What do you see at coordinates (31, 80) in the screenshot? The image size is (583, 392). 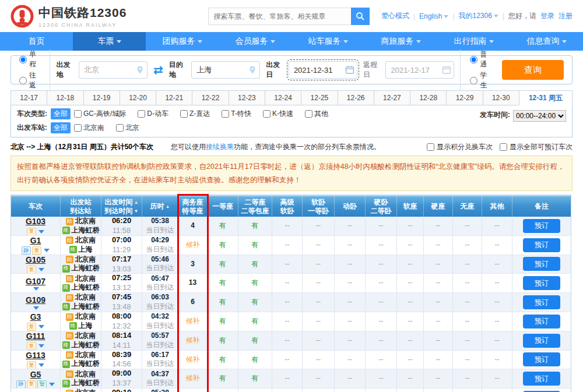 I see `trip-round-radio: 往返` at bounding box center [31, 80].